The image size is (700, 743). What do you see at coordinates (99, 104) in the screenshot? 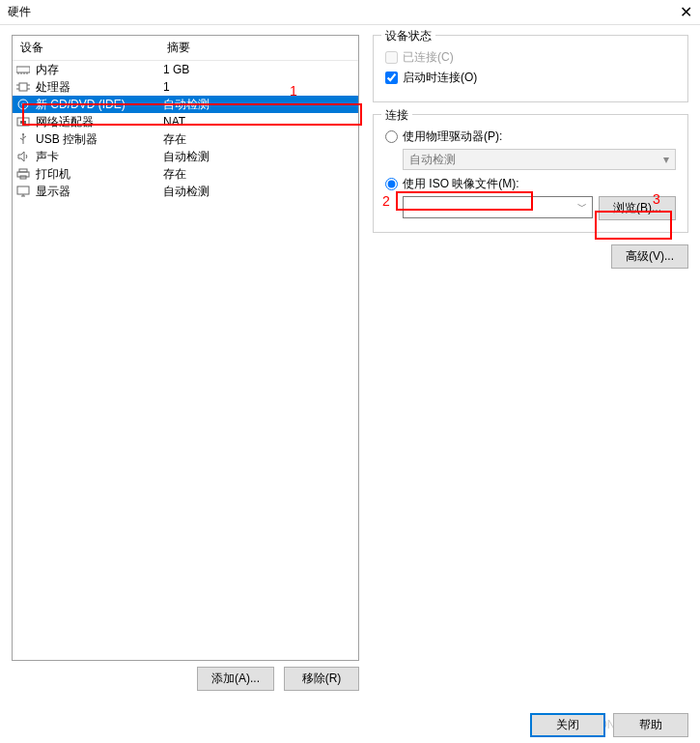
I see `device-name: 新 CD/DVD (IDE)` at bounding box center [99, 104].